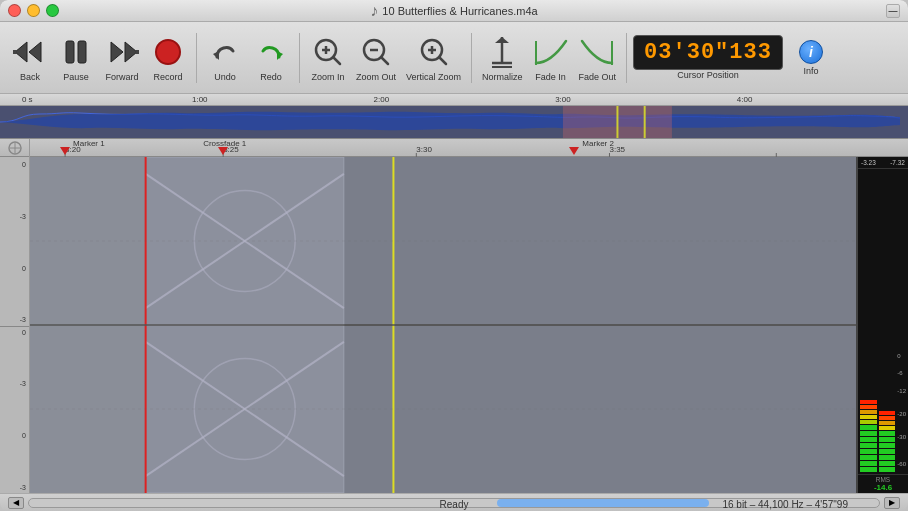 The width and height of the screenshot is (908, 511). Describe the element at coordinates (785, 504) in the screenshot. I see `file-info: 16 bit – 44,100 Hz – 4'57"99` at that location.